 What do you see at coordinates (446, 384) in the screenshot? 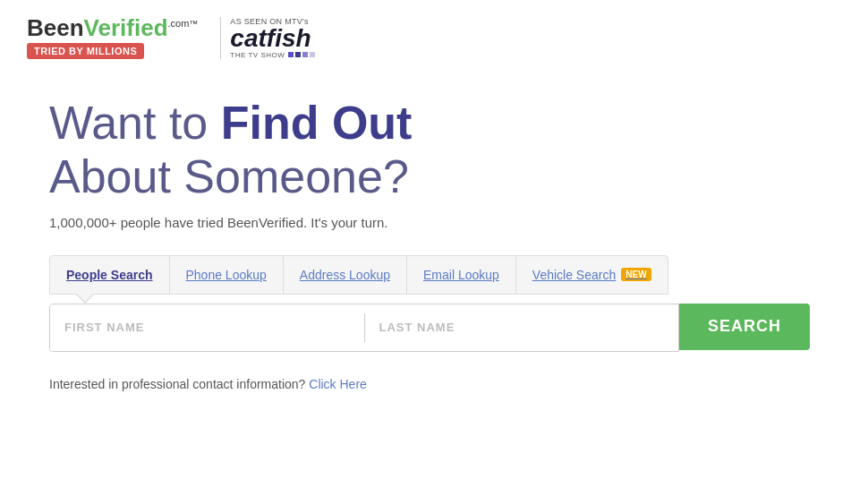
I see `professional-link-section: Interested in professional contact infor…` at bounding box center [446, 384].